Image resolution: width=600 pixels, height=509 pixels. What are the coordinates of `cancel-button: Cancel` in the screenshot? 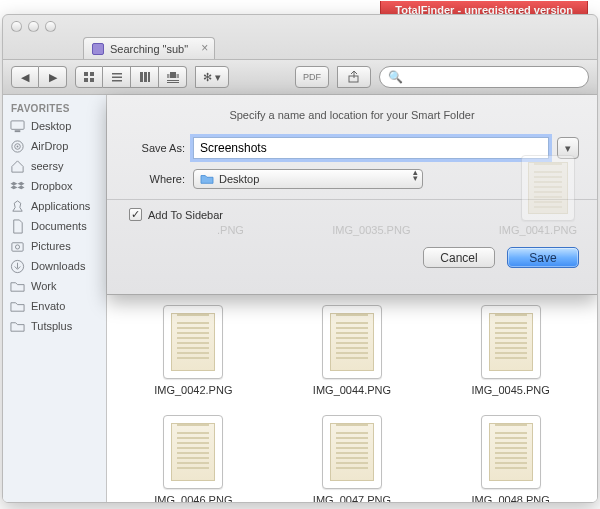 It's located at (459, 258).